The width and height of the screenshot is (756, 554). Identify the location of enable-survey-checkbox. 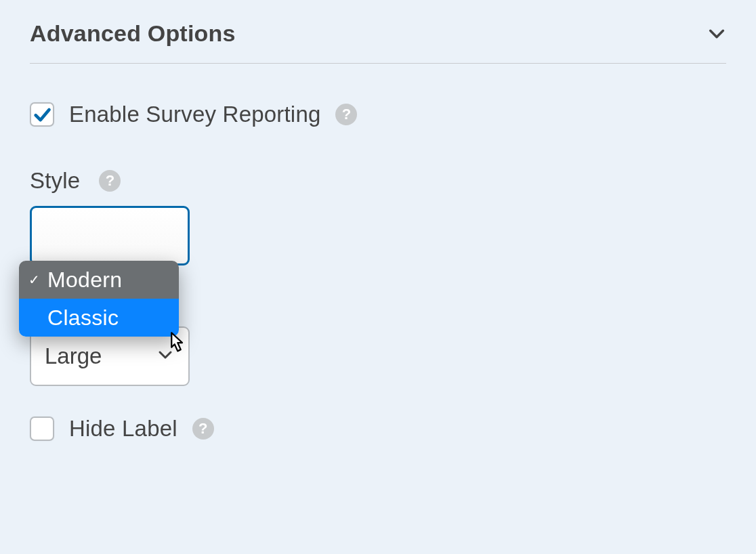
(42, 114).